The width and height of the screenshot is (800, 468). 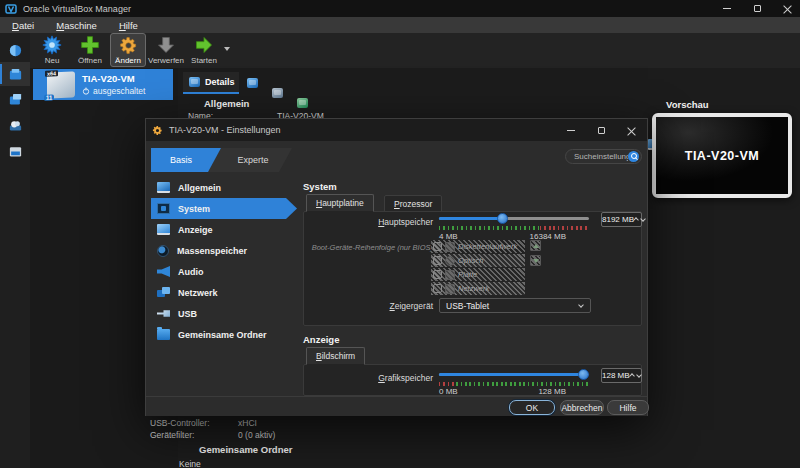 I want to click on vm-list-item: x64 11 TIA-V20-VM ausgeschaltet, so click(x=103, y=84).